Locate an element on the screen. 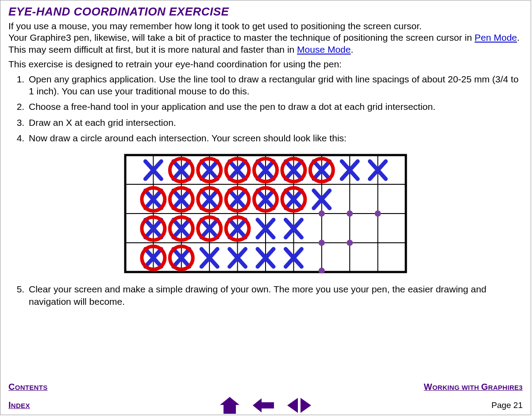 This screenshot has height=416, width=532. step-1: Open any graphics application. Use the l… is located at coordinates (275, 85).